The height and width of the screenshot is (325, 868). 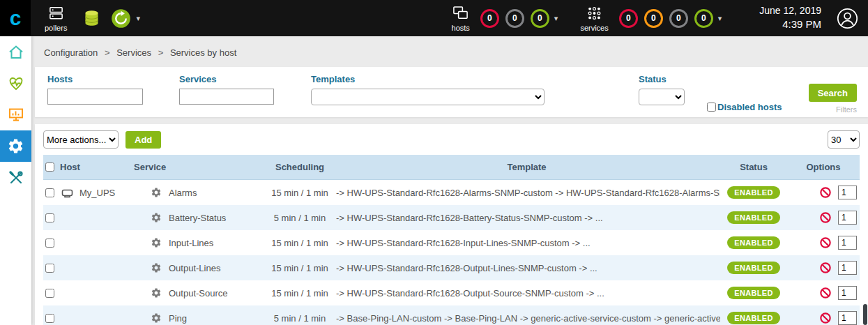 I want to click on heartbeat-icon, so click(x=16, y=84).